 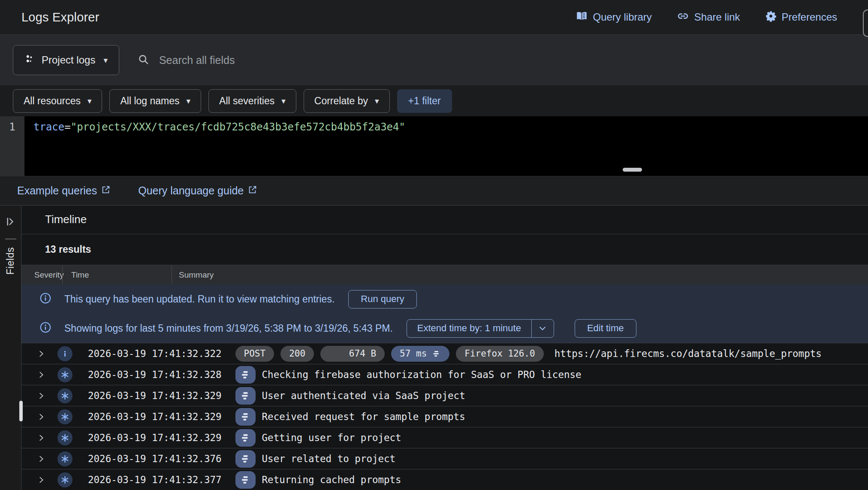 I want to click on log-timestamp: 2026-03-19 17:41:32.328, so click(x=155, y=375).